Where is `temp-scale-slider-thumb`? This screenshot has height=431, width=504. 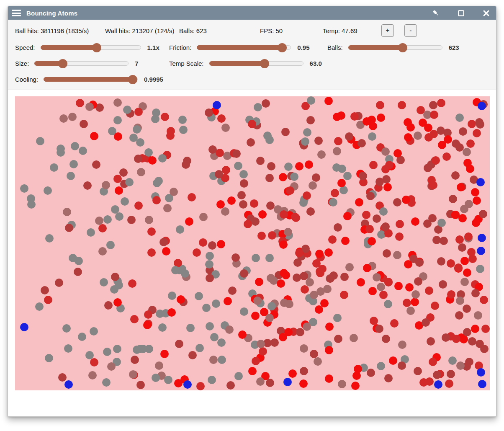
temp-scale-slider-thumb is located at coordinates (265, 64).